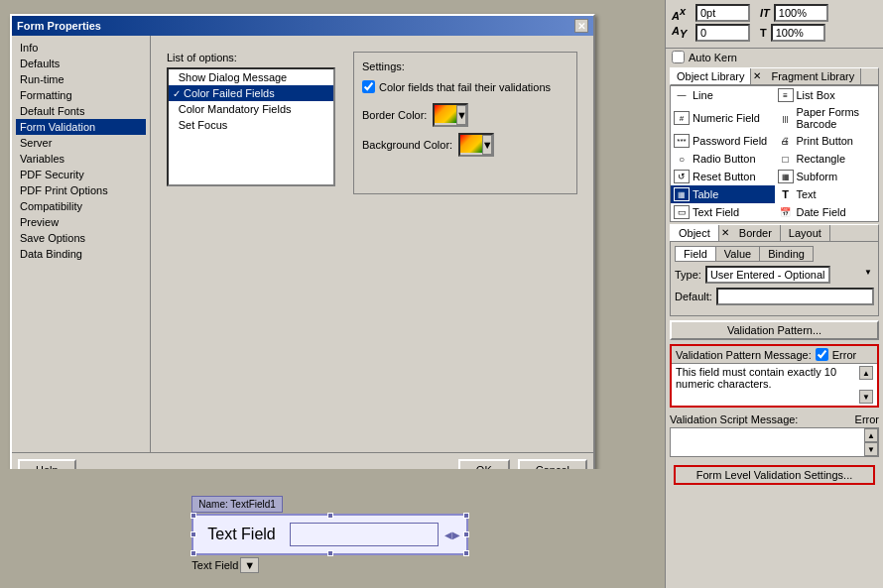 This screenshot has height=588, width=883. Describe the element at coordinates (798, 33) in the screenshot. I see `pct2-input` at that location.